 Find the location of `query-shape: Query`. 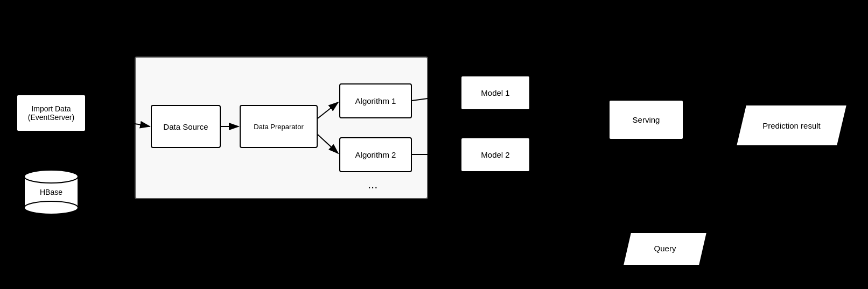

query-shape: Query is located at coordinates (665, 249).